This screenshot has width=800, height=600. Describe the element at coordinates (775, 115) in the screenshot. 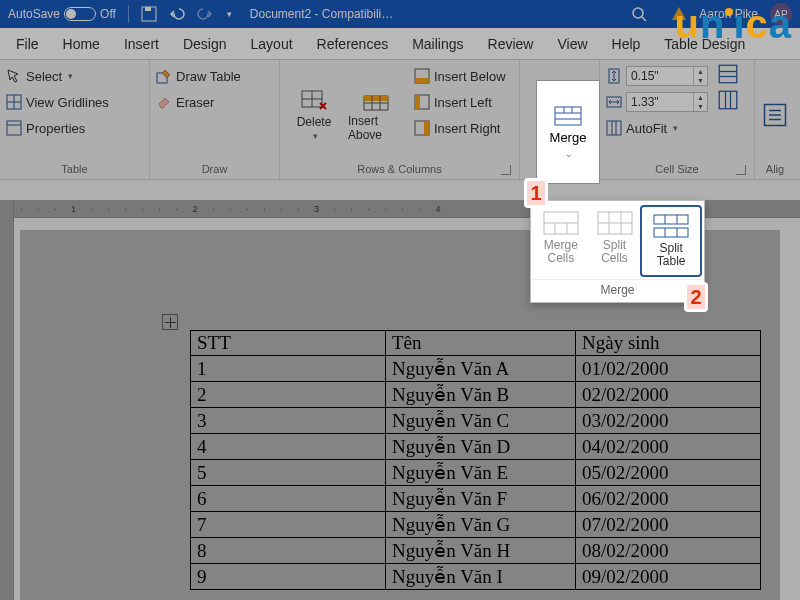

I see `align-icon` at that location.